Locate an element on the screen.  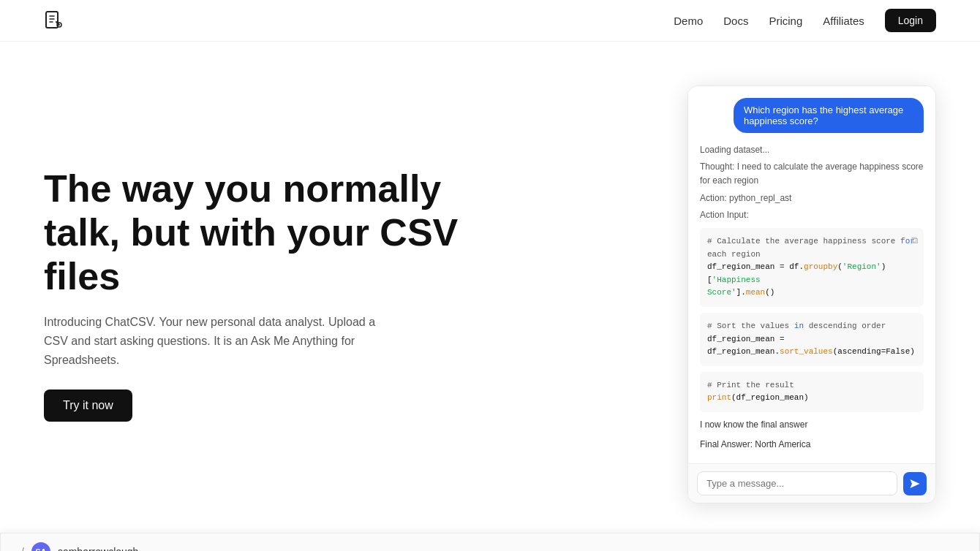
send-button is located at coordinates (915, 484).